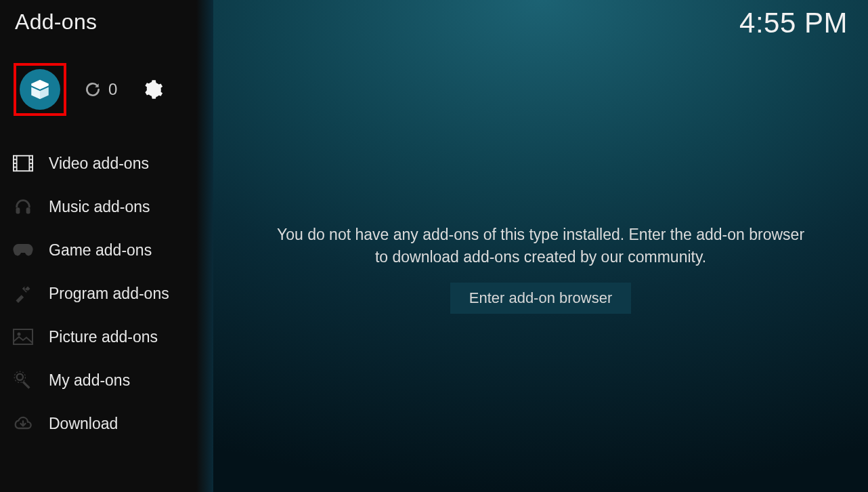 The width and height of the screenshot is (868, 492). I want to click on sidebar-item-label: My add-ons, so click(89, 381).